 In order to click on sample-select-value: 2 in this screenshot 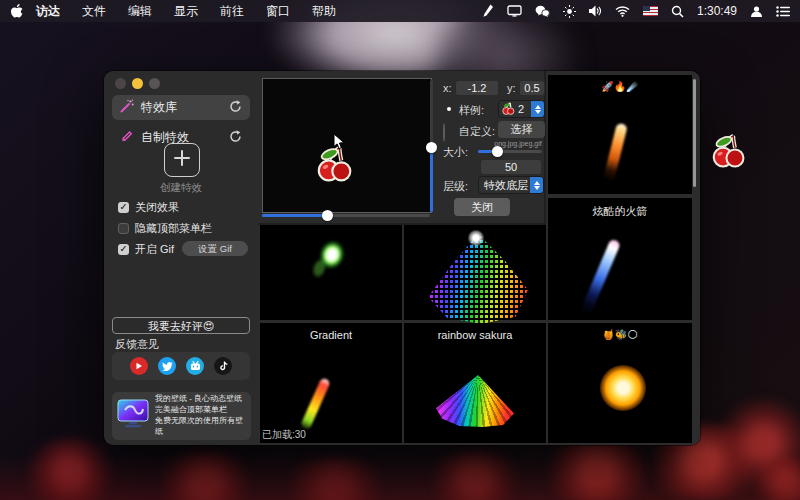, I will do `click(521, 109)`.